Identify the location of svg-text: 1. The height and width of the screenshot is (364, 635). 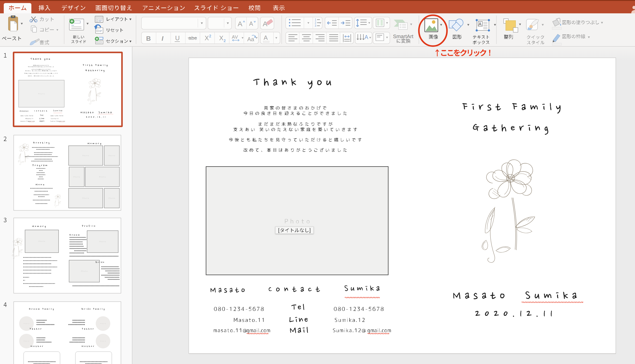
(315, 20).